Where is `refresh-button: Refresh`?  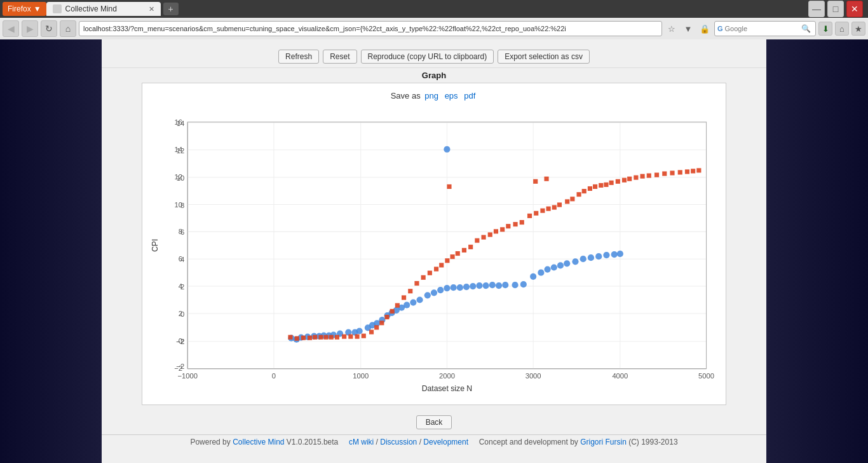
refresh-button: Refresh is located at coordinates (299, 57).